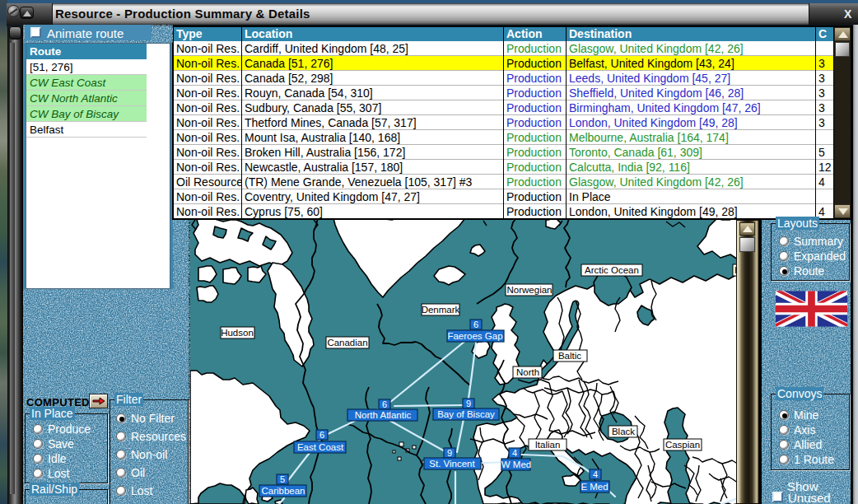  What do you see at coordinates (530, 290) in the screenshot?
I see `svg-text: Norwegian` at bounding box center [530, 290].